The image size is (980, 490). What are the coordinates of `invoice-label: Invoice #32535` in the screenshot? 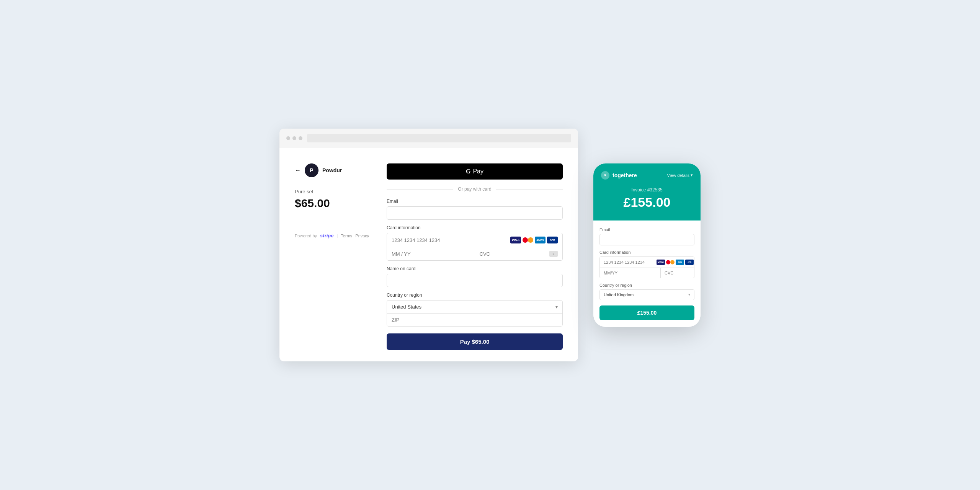 It's located at (647, 190).